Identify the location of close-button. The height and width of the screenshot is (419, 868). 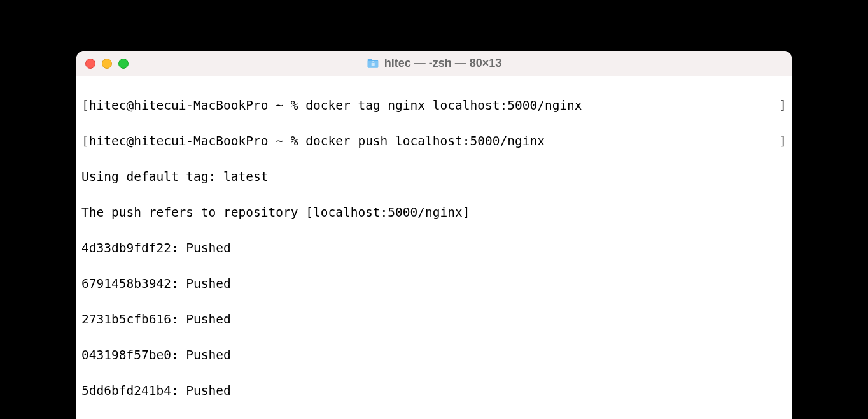
(90, 64).